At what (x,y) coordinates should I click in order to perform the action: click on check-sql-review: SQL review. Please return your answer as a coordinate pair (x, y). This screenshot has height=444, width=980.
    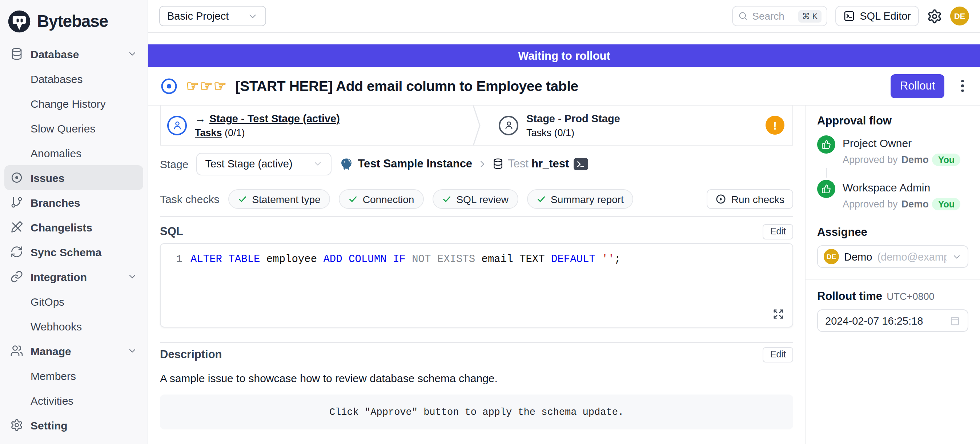
    Looking at the image, I should click on (475, 199).